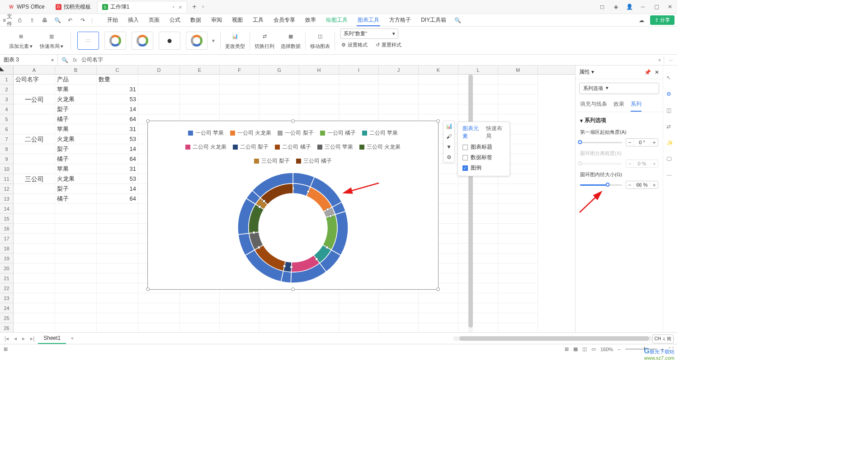 The width and height of the screenshot is (868, 470). What do you see at coordinates (76, 70) in the screenshot?
I see `col-header: B` at bounding box center [76, 70].